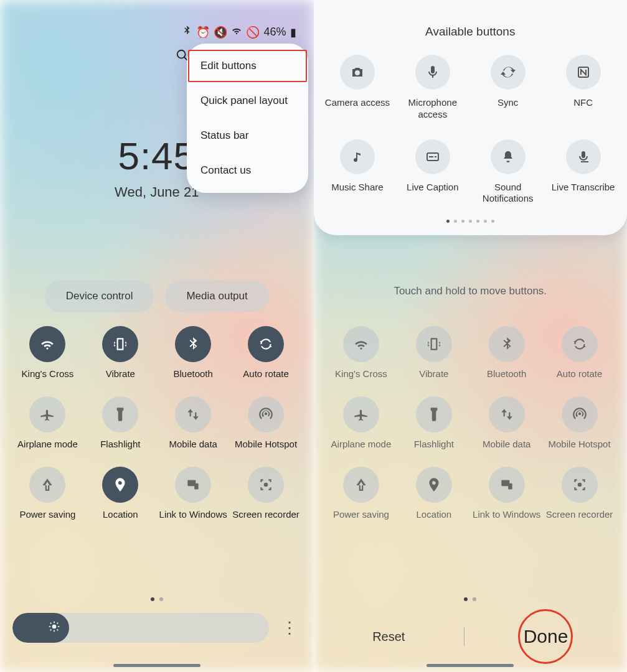 The height and width of the screenshot is (672, 627). What do you see at coordinates (357, 157) in the screenshot?
I see `music-icon` at bounding box center [357, 157].